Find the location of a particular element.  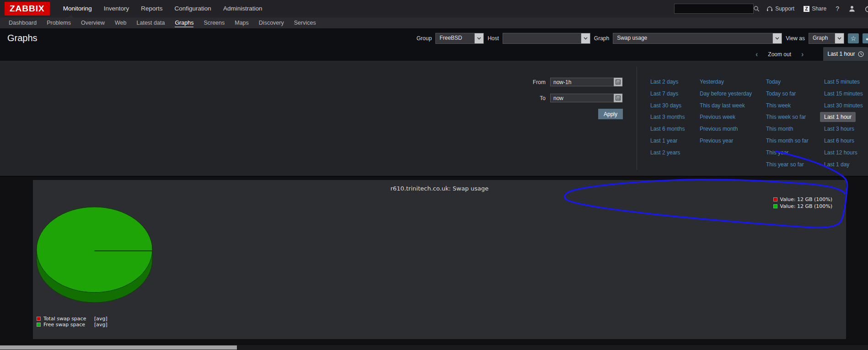

preset-this-year-so-far: This year so far is located at coordinates (788, 165).